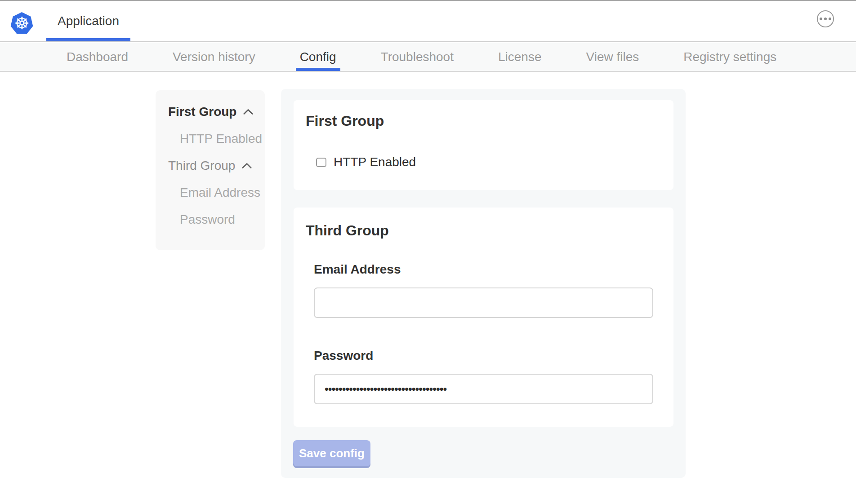 This screenshot has width=856, height=504. I want to click on app-subnav: Dashboard Version history Config Trouble…, so click(428, 57).